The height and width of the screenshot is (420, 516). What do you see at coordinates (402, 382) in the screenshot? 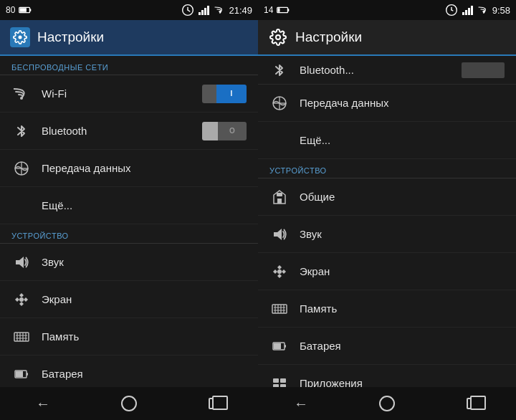
I see `apps-label-right: Приложения` at bounding box center [402, 382].